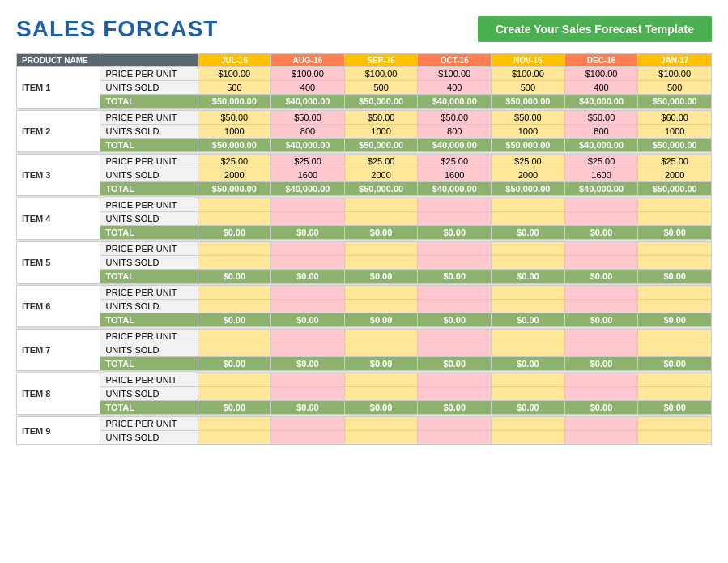 This screenshot has width=728, height=563. Describe the element at coordinates (675, 61) in the screenshot. I see `header-jan: Jan-17` at that location.